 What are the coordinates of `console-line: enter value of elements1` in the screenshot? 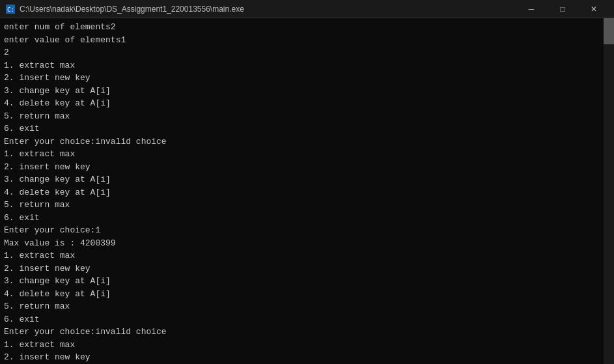 It's located at (301, 40).